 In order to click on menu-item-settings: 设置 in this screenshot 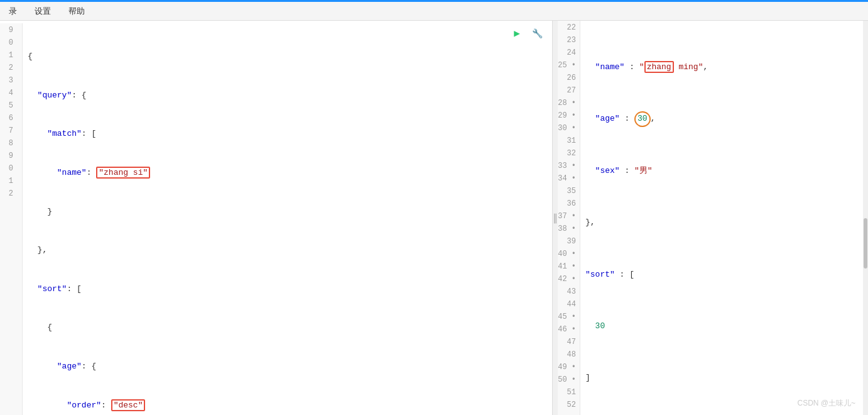, I will do `click(43, 11)`.